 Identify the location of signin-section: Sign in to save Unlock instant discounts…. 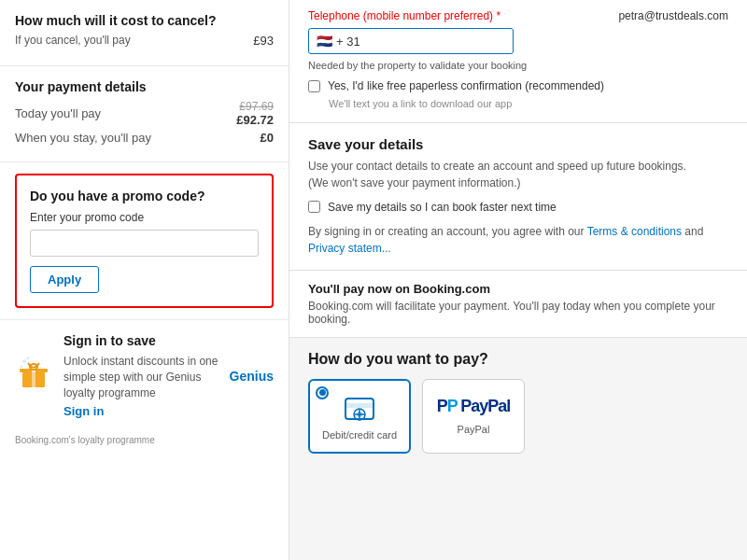
(144, 375).